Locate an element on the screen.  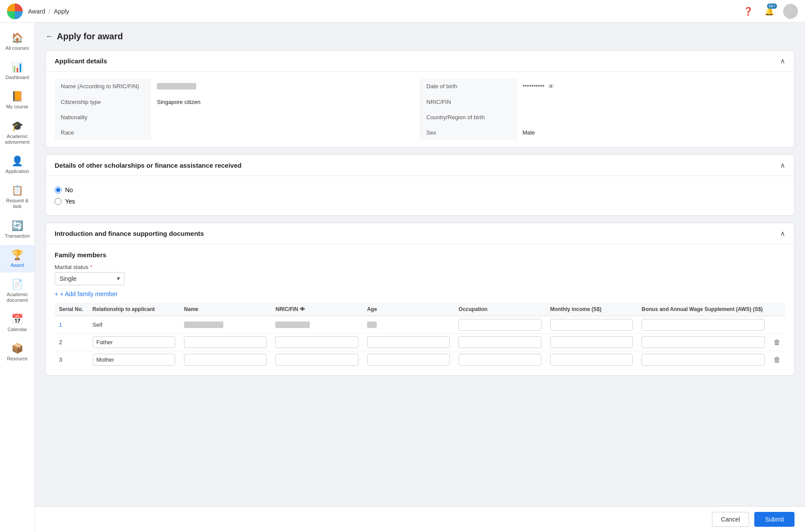
details-row-1: Name (According to NRIC/FIN) ████████ Da… is located at coordinates (420, 86).